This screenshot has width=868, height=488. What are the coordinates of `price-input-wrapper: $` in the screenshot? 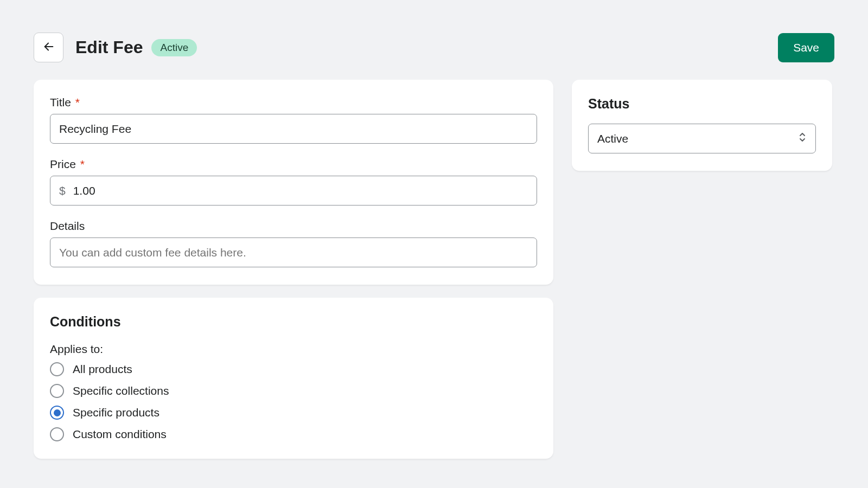 It's located at (293, 191).